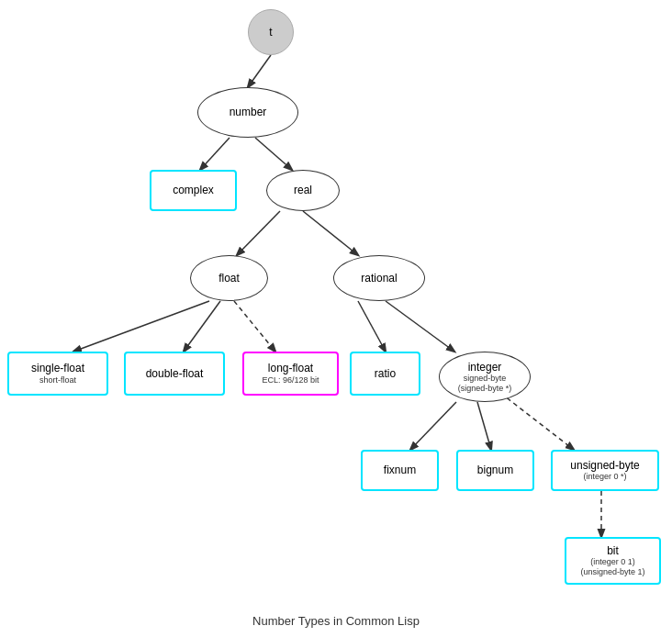 Image resolution: width=672 pixels, height=637 pixels. What do you see at coordinates (58, 374) in the screenshot?
I see `node-single-float: single-float short-float` at bounding box center [58, 374].